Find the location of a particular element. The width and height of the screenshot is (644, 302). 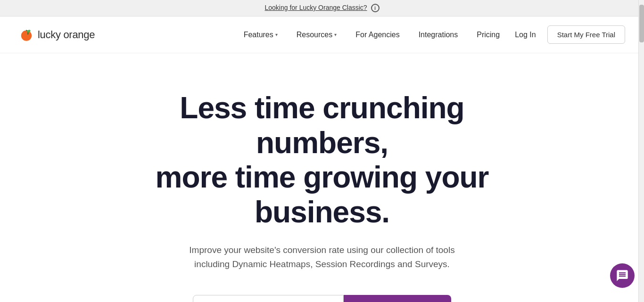

login-link: Log In is located at coordinates (525, 35).